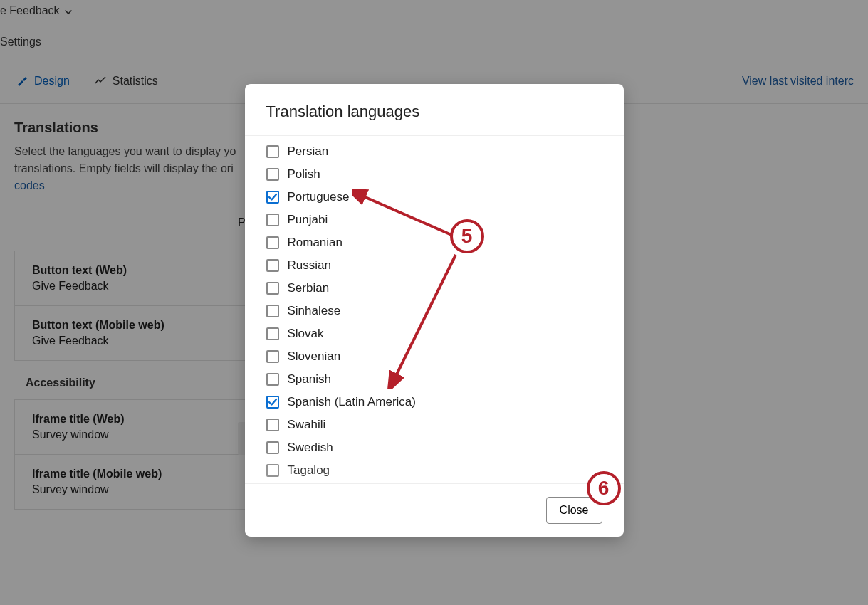 This screenshot has width=868, height=605. What do you see at coordinates (434, 425) in the screenshot?
I see `language-option: Swahili` at bounding box center [434, 425].